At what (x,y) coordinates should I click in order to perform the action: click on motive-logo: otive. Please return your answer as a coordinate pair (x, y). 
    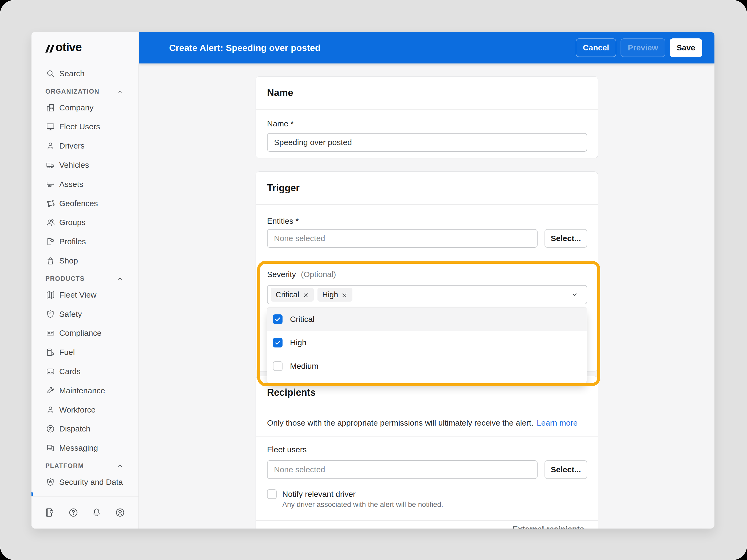
    Looking at the image, I should click on (63, 47).